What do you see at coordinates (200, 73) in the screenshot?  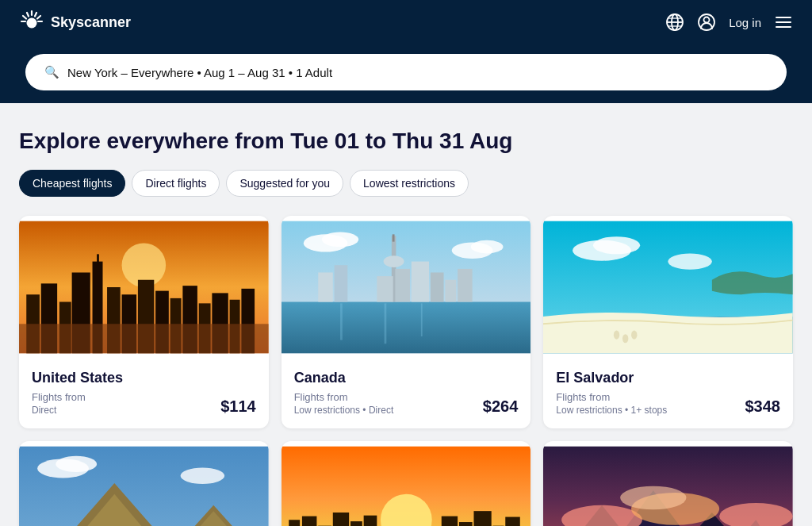 I see `search-text: New York – Everywhere • Aug 1 – Aug 31 •…` at bounding box center [200, 73].